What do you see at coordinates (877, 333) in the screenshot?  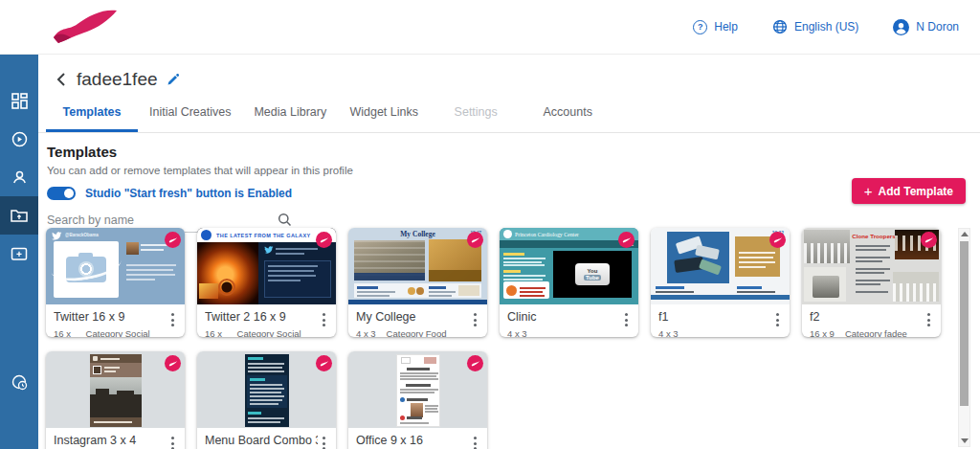 I see `card-category: Category fadee` at bounding box center [877, 333].